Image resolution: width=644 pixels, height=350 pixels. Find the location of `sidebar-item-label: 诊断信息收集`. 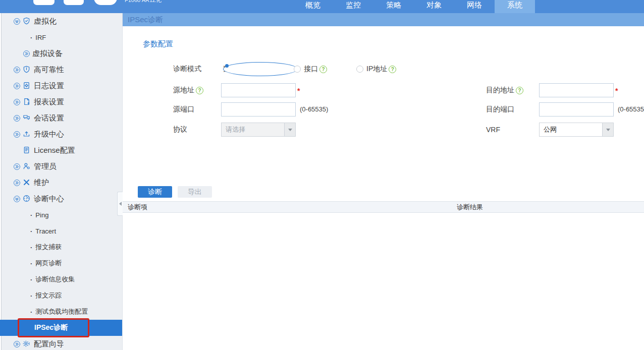

sidebar-item-label: 诊断信息收集 is located at coordinates (55, 279).